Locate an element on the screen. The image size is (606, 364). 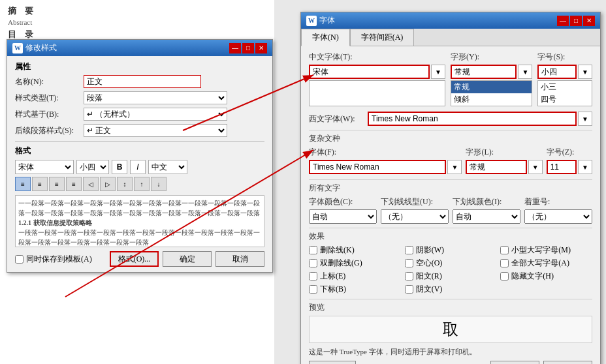
space-after-btn: ↓ is located at coordinates (159, 184).